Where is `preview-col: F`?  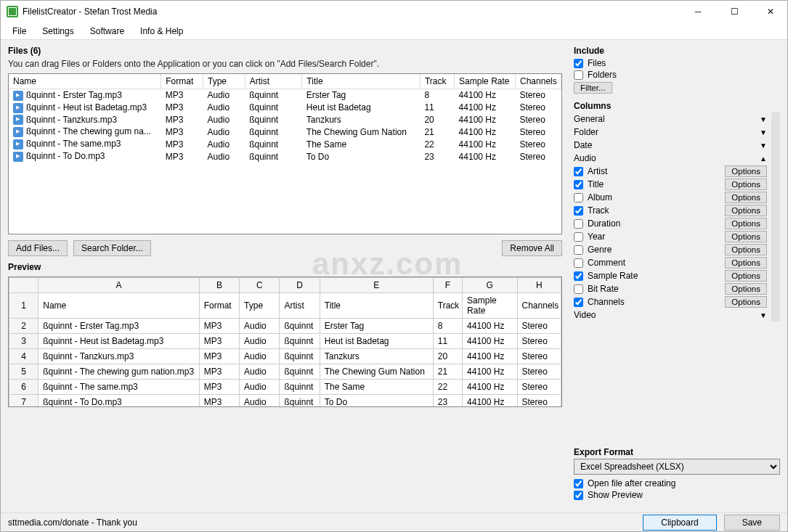
preview-col: F is located at coordinates (447, 286).